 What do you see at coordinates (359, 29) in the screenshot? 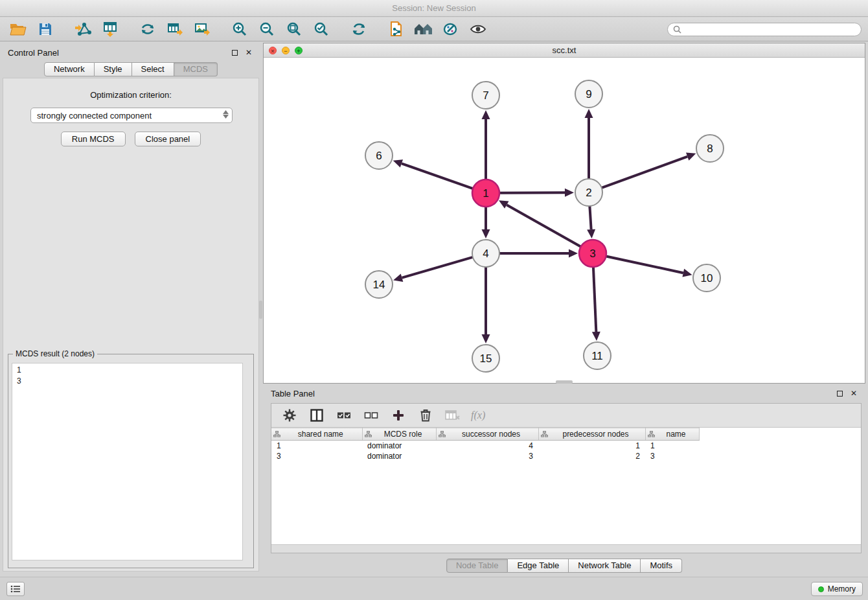
I see `refresh-icon` at bounding box center [359, 29].